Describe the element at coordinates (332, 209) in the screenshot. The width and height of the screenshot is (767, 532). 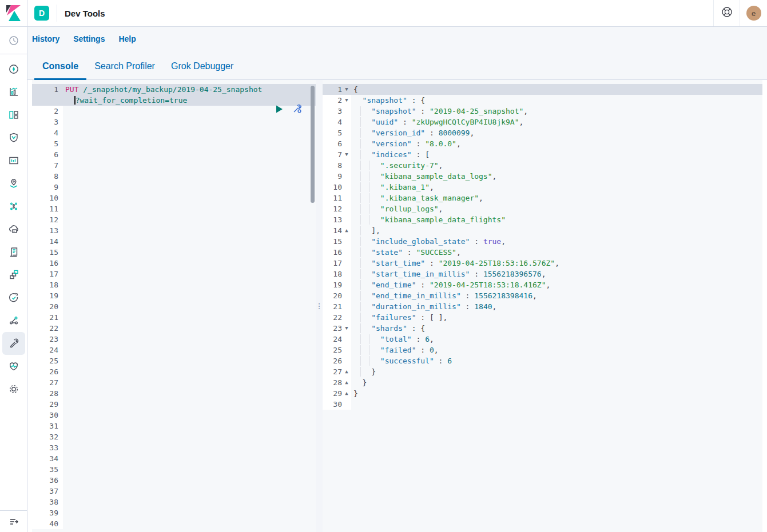
I see `line-number: 12` at that location.